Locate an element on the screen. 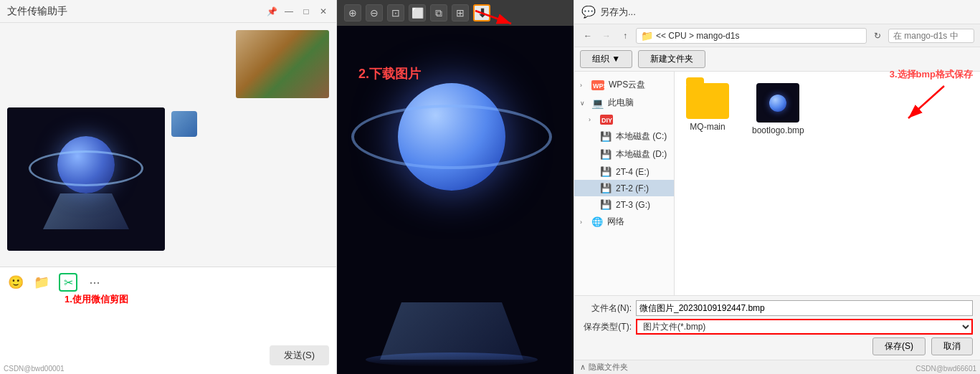 Image resolution: width=980 pixels, height=374 pixels. crop-btn: ⬜ is located at coordinates (417, 13).